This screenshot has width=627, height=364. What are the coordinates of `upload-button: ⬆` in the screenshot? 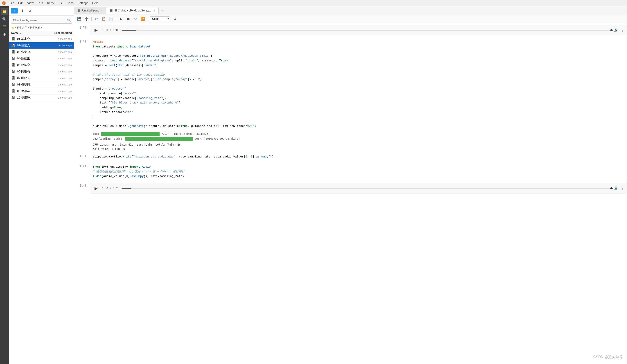 It's located at (22, 11).